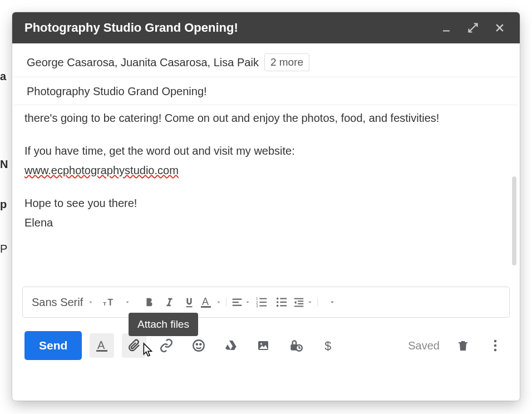 The image size is (532, 414). What do you see at coordinates (53, 346) in the screenshot?
I see `send-button: Send` at bounding box center [53, 346].